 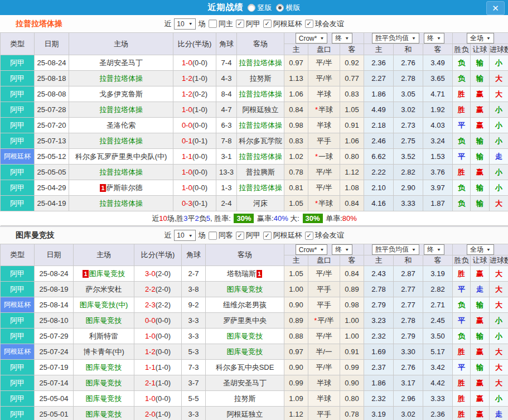 What do you see at coordinates (191, 235) in the screenshot?
I see `caret-down-icon: ▼` at bounding box center [191, 235].